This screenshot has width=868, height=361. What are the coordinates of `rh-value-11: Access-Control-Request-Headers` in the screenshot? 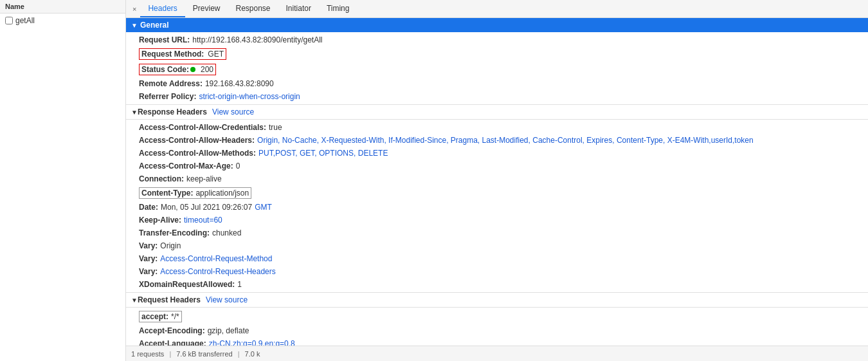 It's located at (217, 272).